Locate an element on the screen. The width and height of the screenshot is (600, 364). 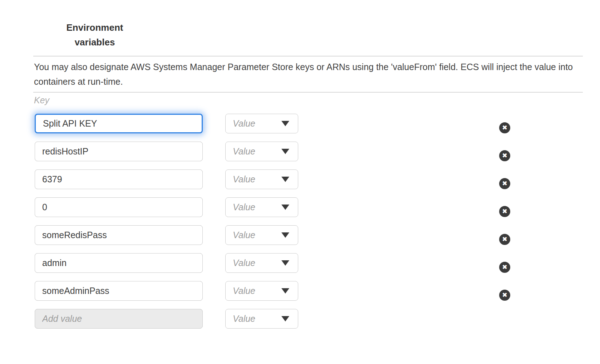
key-column-label: Key is located at coordinates (41, 100).